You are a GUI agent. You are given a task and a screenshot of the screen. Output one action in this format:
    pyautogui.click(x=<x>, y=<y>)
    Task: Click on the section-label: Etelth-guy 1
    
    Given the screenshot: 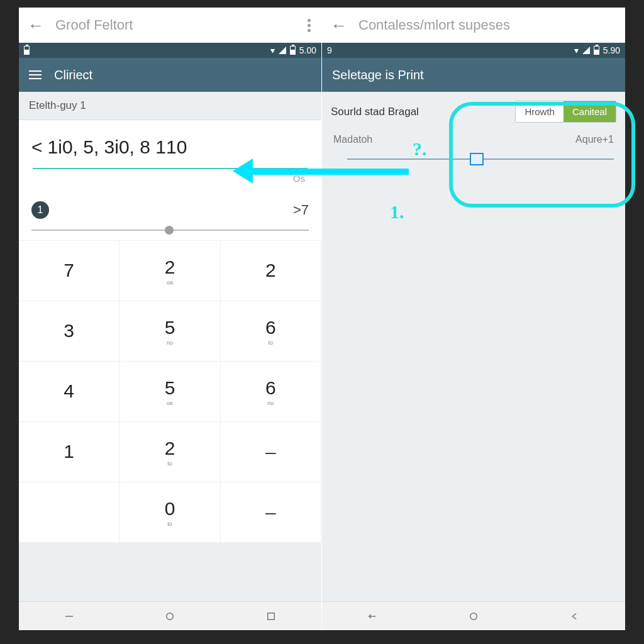 What is the action you would take?
    pyautogui.click(x=170, y=106)
    